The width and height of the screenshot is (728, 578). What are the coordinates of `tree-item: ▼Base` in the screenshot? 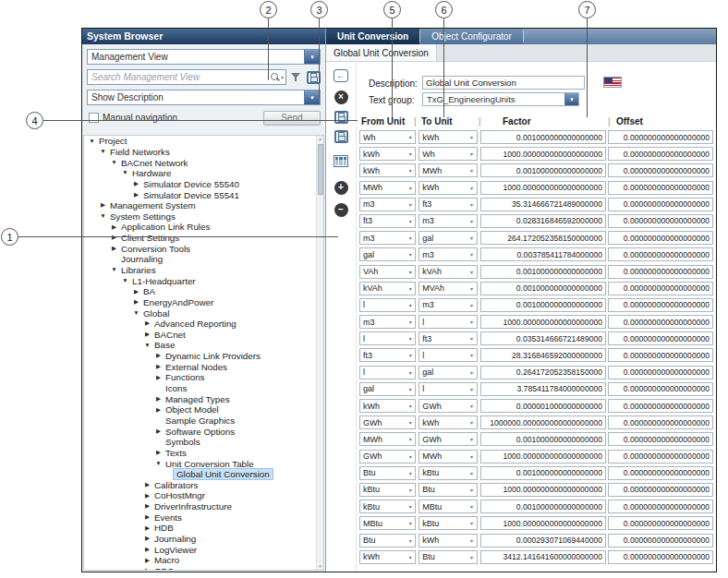 It's located at (200, 345).